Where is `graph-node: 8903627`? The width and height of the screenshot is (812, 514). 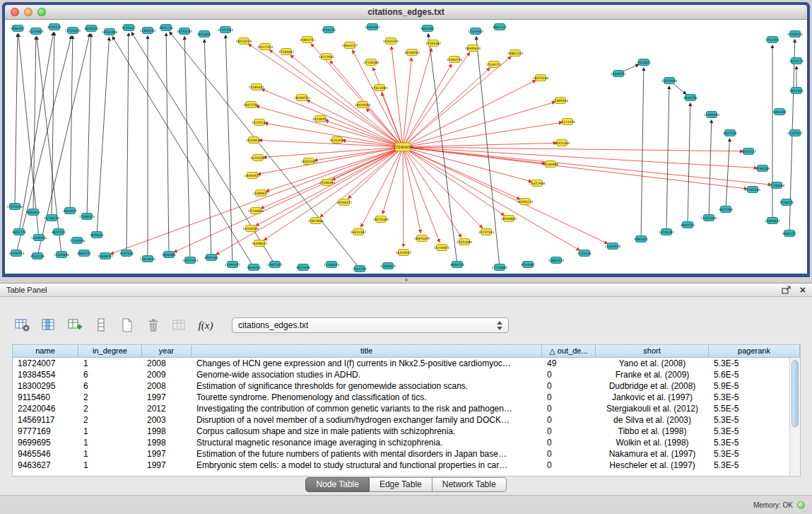
graph-node: 8903627 is located at coordinates (70, 211).